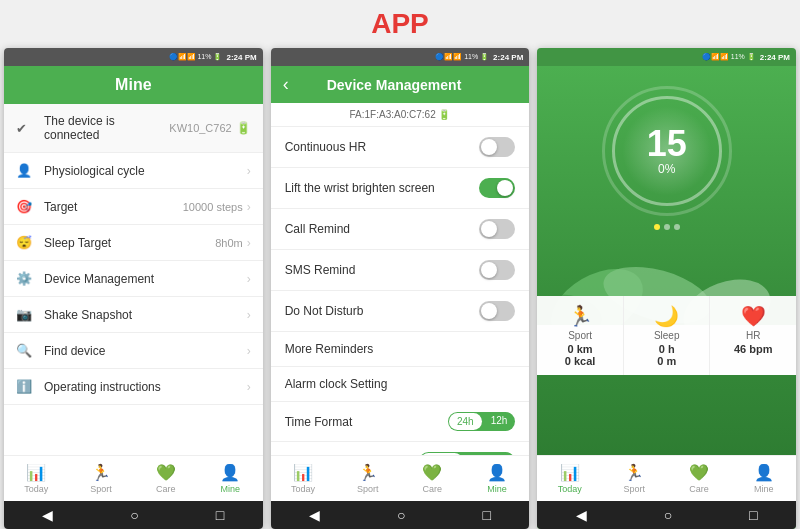  What do you see at coordinates (230, 478) in the screenshot?
I see `nav-mine-1: 👤 Mine` at bounding box center [230, 478].